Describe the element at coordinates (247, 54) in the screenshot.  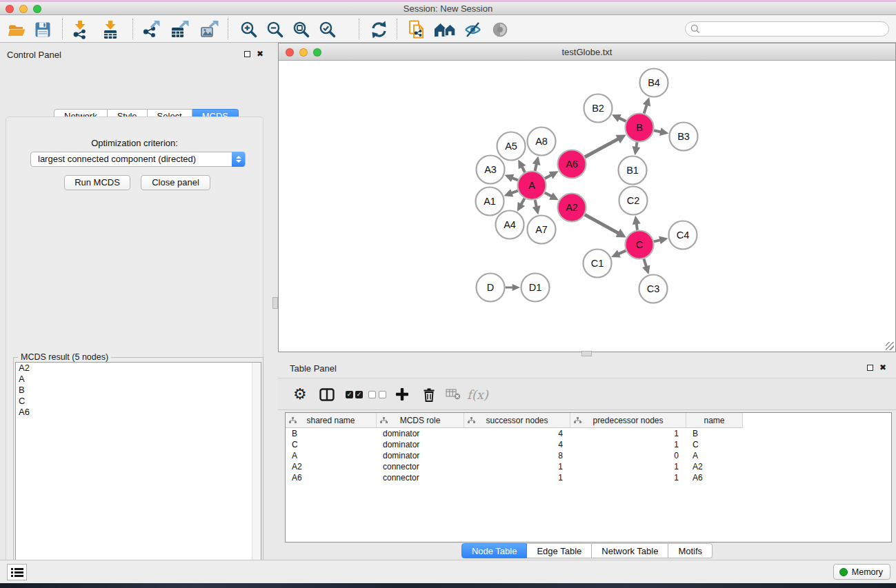
I see `float-panel-icon` at that location.